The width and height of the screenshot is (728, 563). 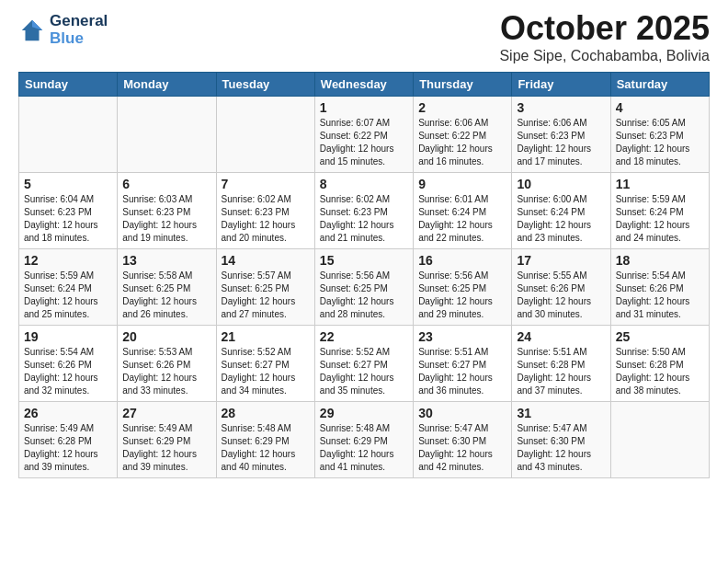 I want to click on weekday-header-thursday: Thursday, so click(x=463, y=85).